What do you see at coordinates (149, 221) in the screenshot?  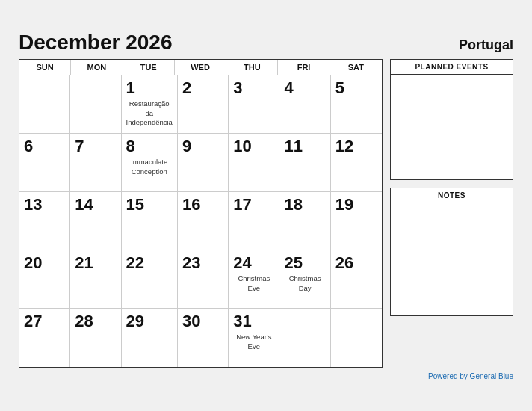 I see `calendar-cell-15: 15` at bounding box center [149, 221].